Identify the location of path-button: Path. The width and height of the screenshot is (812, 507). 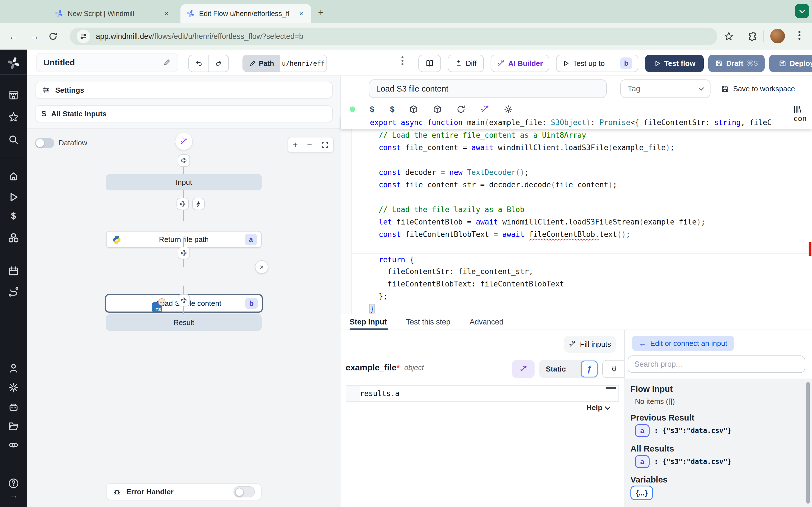
(262, 63).